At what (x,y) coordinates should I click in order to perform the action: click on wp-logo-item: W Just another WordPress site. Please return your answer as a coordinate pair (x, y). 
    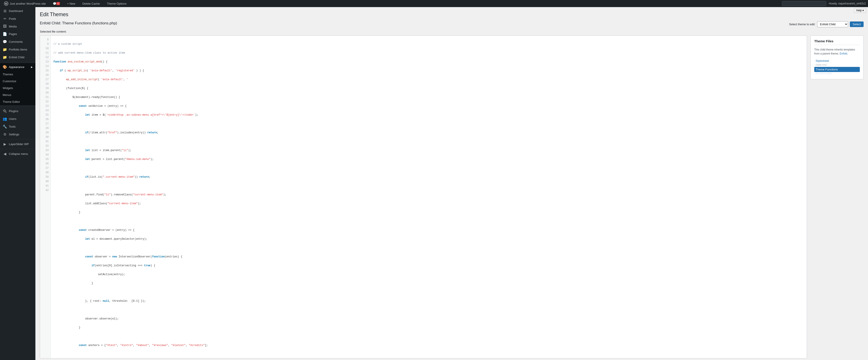
    Looking at the image, I should click on (25, 3).